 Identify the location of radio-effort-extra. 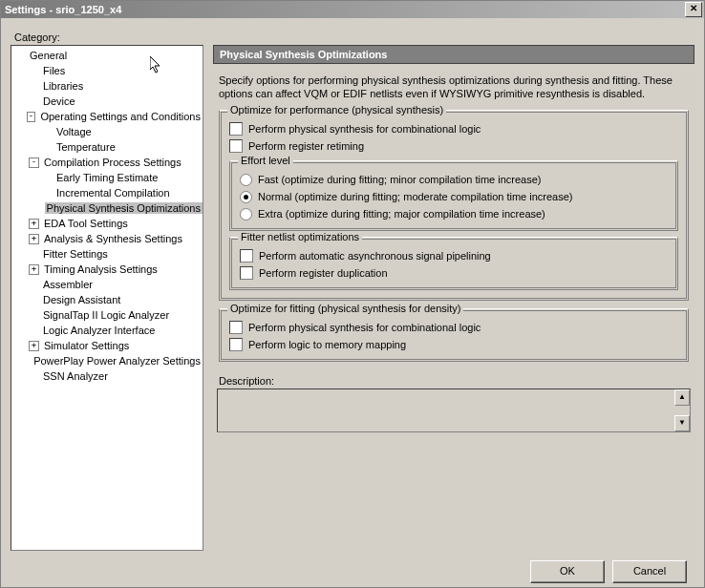
(246, 214).